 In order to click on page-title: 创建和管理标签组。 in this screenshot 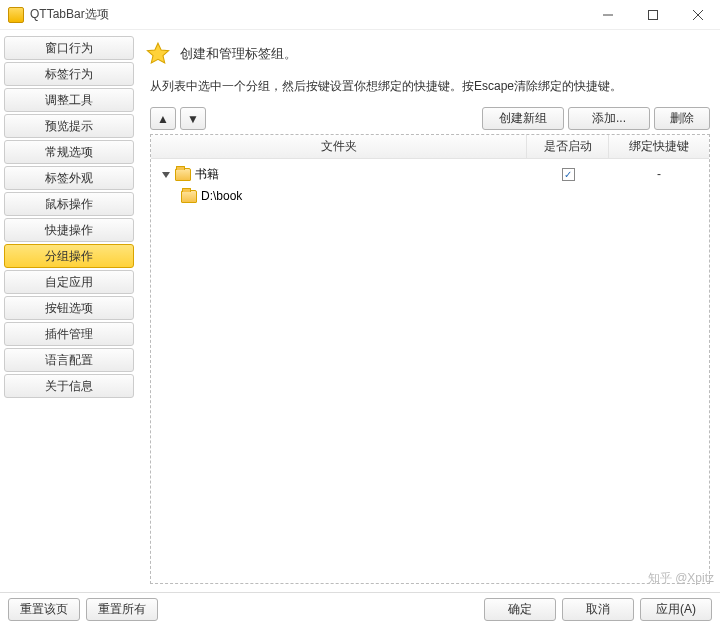, I will do `click(238, 54)`.